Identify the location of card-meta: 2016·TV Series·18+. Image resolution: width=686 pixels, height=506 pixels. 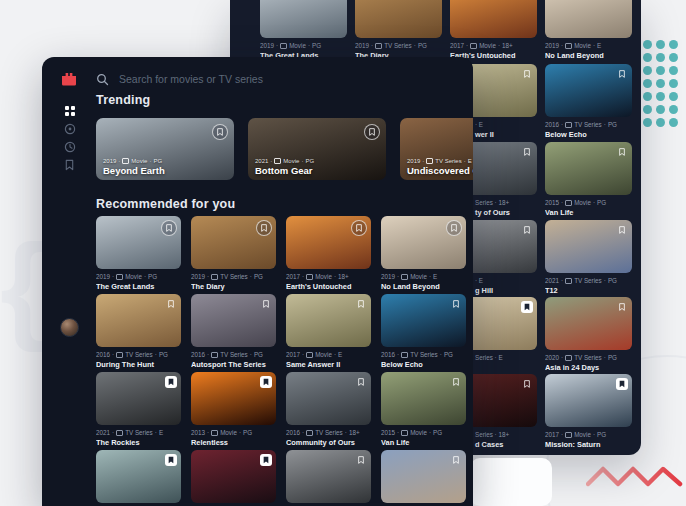
(328, 432).